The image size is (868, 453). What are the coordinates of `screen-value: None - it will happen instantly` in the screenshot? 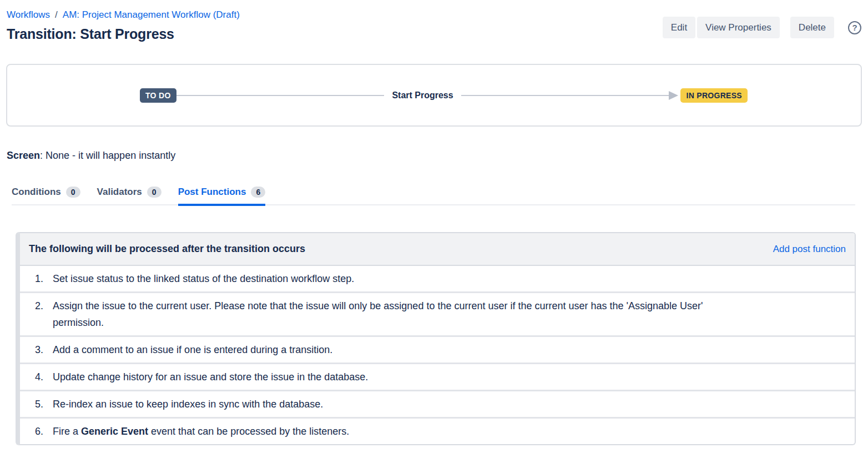 It's located at (110, 155).